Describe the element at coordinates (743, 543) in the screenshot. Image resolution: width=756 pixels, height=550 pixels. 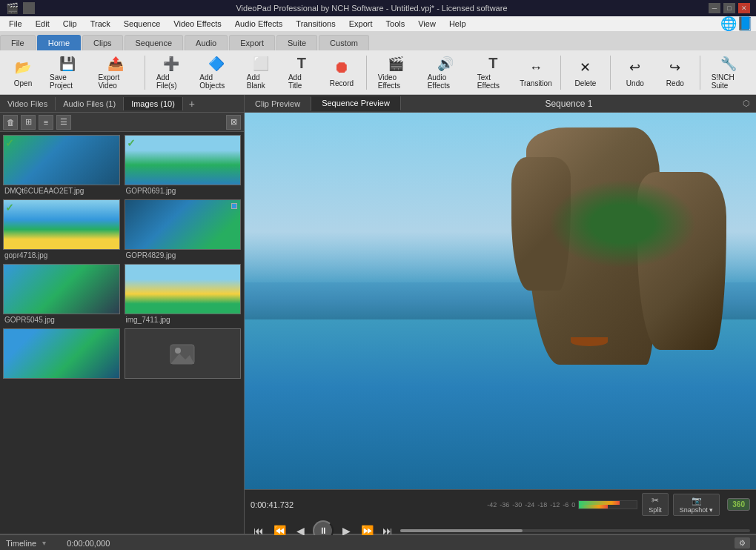
I see `timeline-settings: ⚙` at that location.